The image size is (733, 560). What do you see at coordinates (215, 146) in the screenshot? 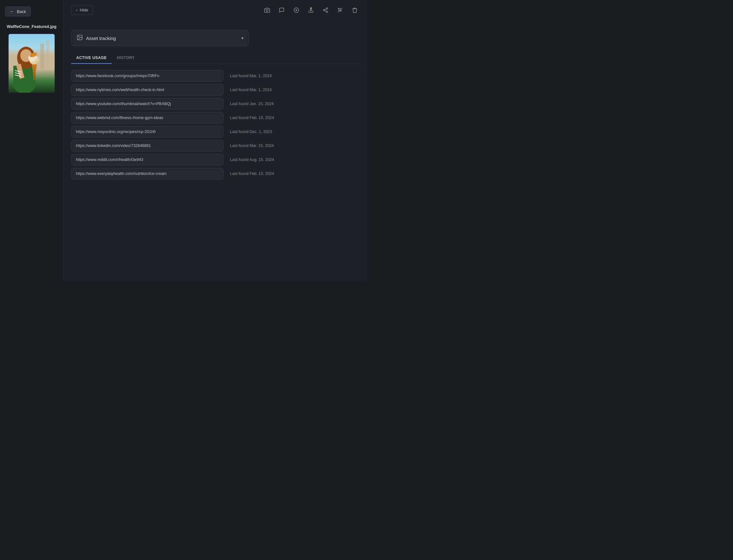
I see `url-row: https://www.linkedin.com/video/732846891…` at bounding box center [215, 146].